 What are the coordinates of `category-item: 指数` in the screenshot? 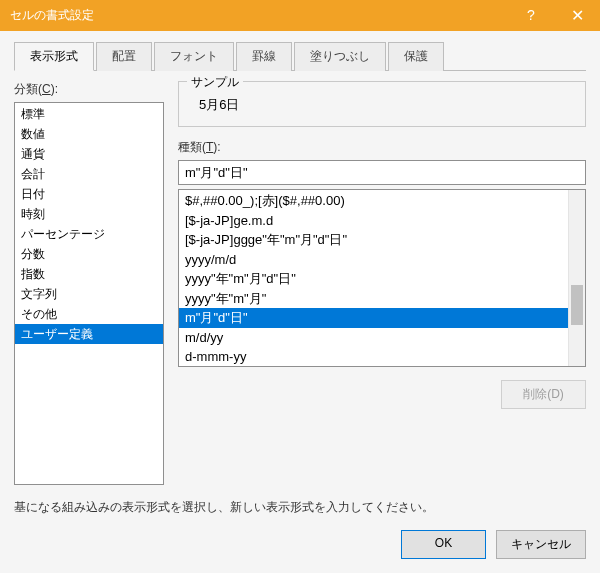 It's located at (89, 274).